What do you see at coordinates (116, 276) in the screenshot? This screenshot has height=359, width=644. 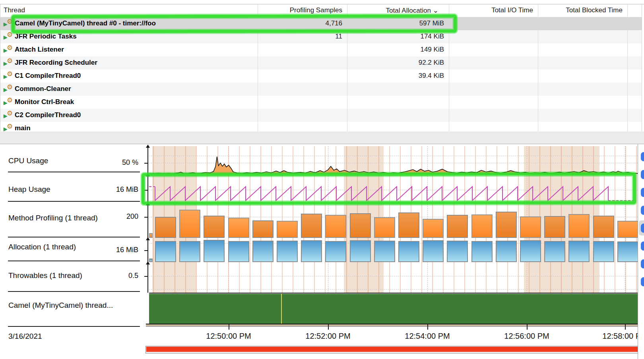 I see `throwables-axis-value: 0.5` at bounding box center [116, 276].